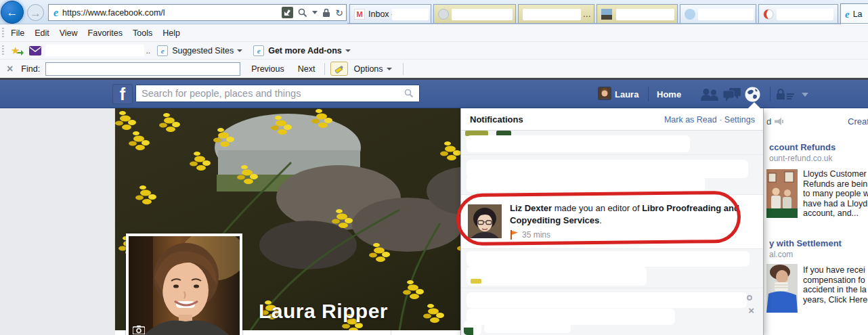 Image resolution: width=868 pixels, height=335 pixels. Describe the element at coordinates (123, 94) in the screenshot. I see `facebook-logo: f` at that location.